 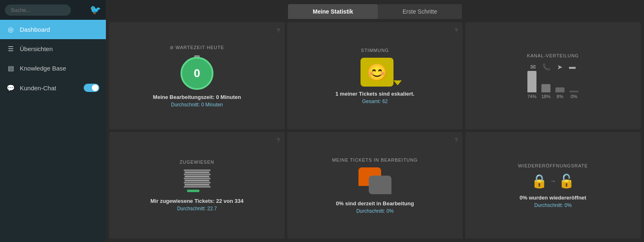 I want to click on card-wiederoeffnung: WIEDERERÖFFNUNGSRATE 🔒 → 🔓 0% wurden wie…, so click(x=553, y=186).